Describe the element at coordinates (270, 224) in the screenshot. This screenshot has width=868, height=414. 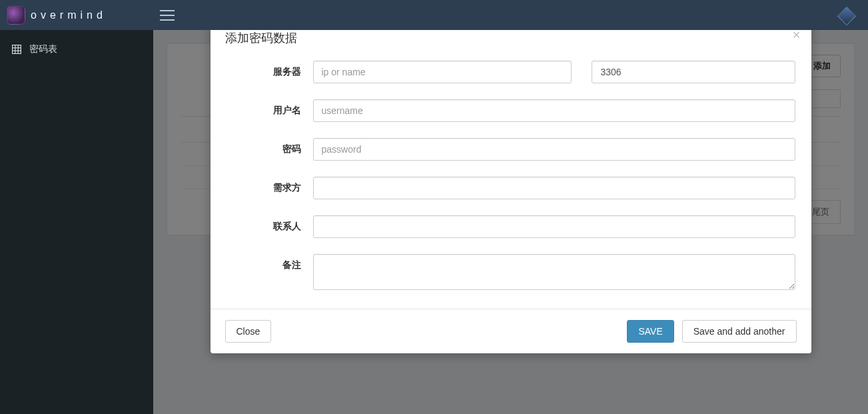
I see `contact-label: 联系人` at that location.